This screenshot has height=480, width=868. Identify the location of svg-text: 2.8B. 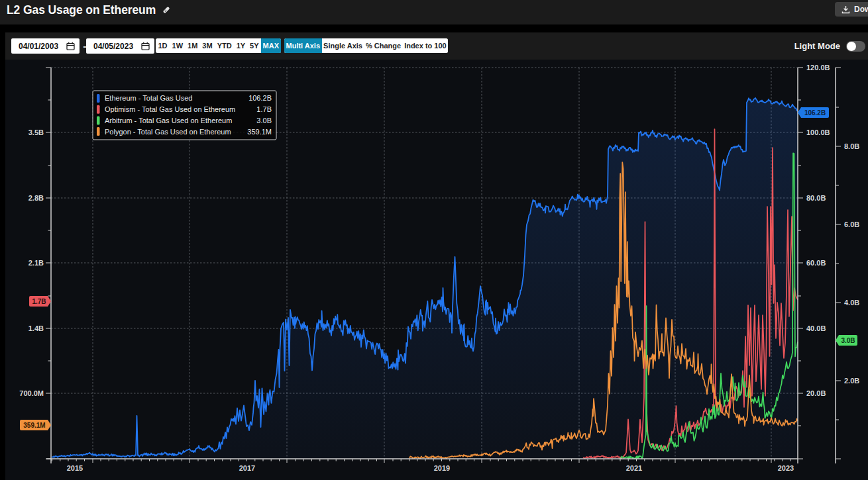
(36, 198).